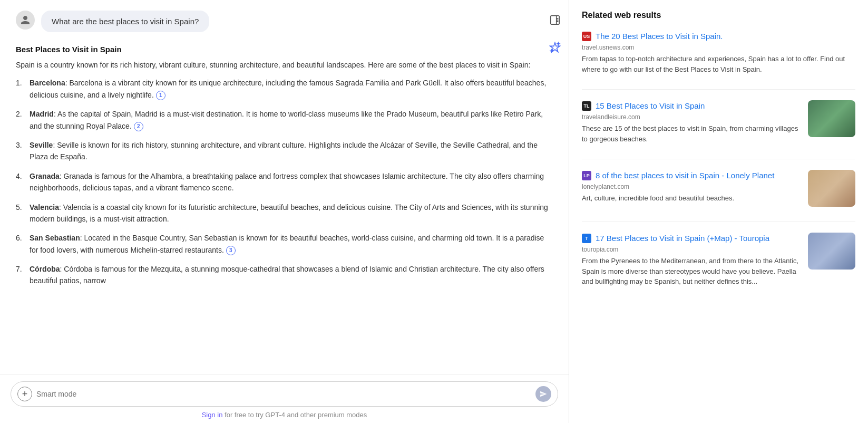 The image size is (868, 423). What do you see at coordinates (285, 415) in the screenshot?
I see `sign-in-text: Sign in for free to try GPT-4 and other …` at bounding box center [285, 415].